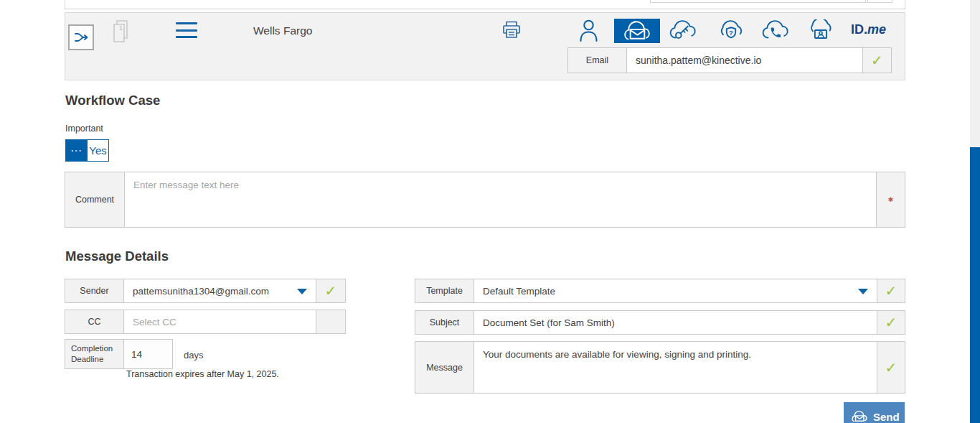 This screenshot has width=980, height=423. I want to click on completion-deadline-field: 14, so click(148, 354).